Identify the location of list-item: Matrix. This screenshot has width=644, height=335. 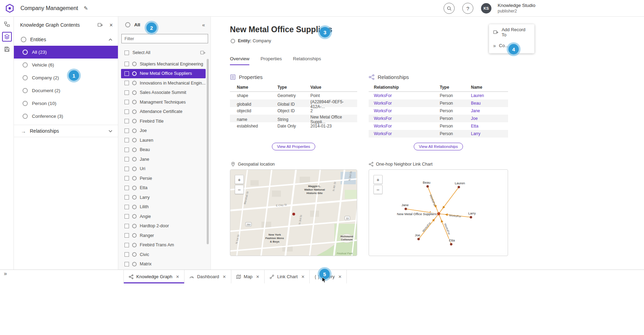
(164, 264).